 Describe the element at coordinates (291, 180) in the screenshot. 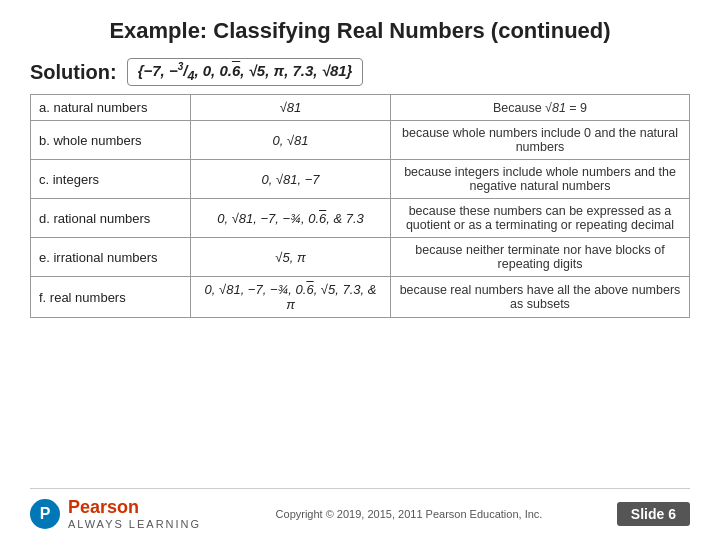

I see `examples-cell: 0, √81, −7` at that location.